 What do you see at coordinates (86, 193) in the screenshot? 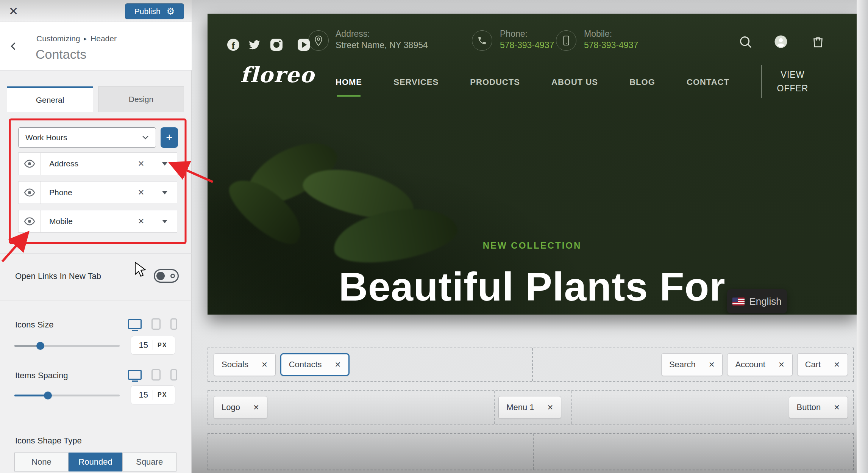
I see `contact-item-label: Phone` at bounding box center [86, 193].